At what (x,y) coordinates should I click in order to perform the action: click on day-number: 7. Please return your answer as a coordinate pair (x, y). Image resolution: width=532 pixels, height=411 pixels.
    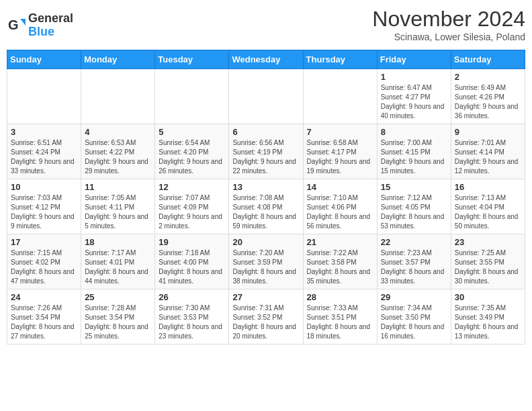
    Looking at the image, I should click on (340, 132).